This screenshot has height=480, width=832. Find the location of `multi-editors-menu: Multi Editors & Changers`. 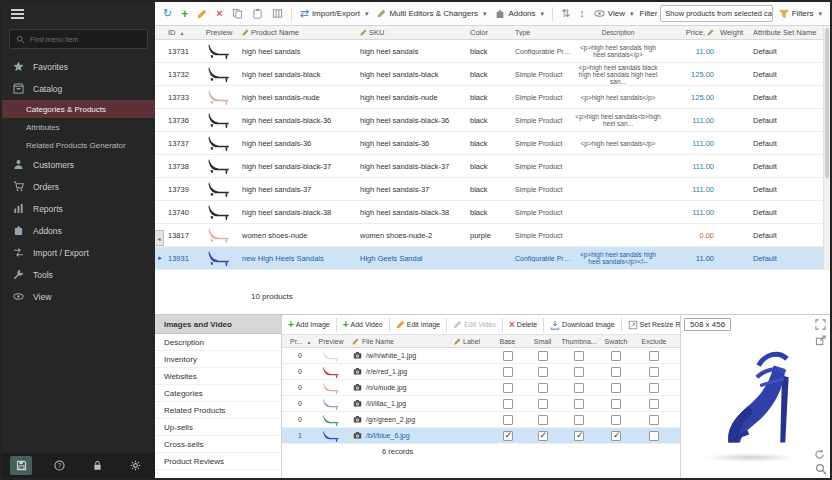

multi-editors-menu: Multi Editors & Changers is located at coordinates (432, 14).